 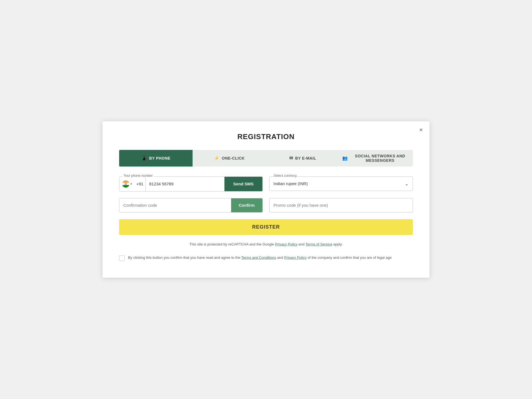 I want to click on promo-input, so click(x=341, y=205).